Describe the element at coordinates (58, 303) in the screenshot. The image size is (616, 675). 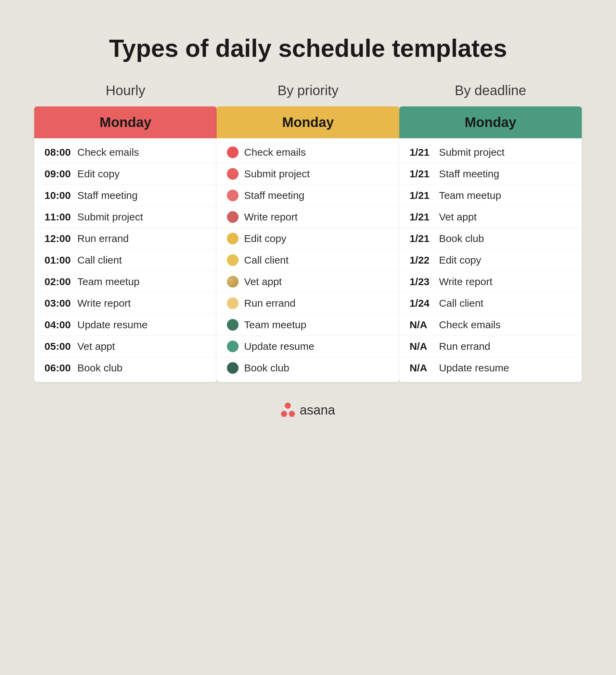
I see `row-time: 03:00` at that location.